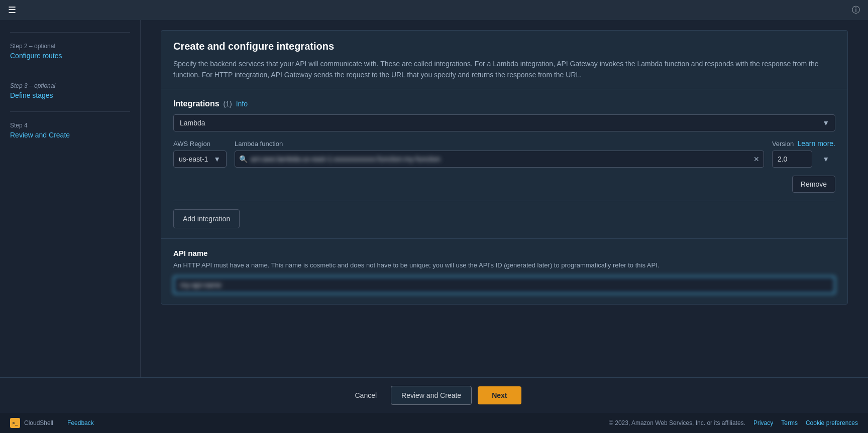  I want to click on next-button: Next, so click(499, 395).